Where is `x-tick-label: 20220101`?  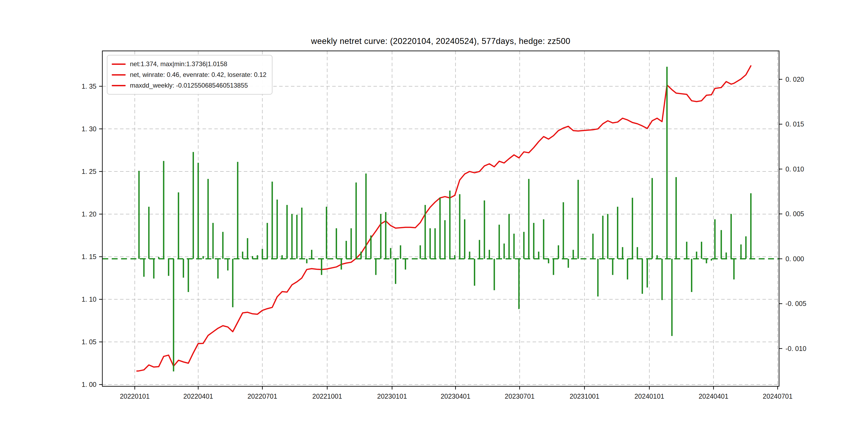
x-tick-label: 20220101 is located at coordinates (135, 396).